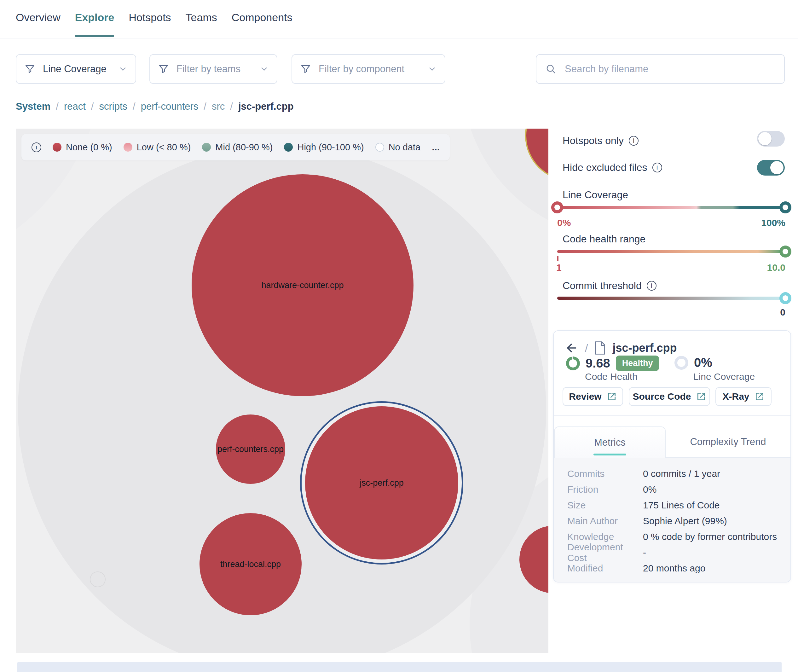  I want to click on metric-value: 0 % code by former contributors, so click(710, 537).